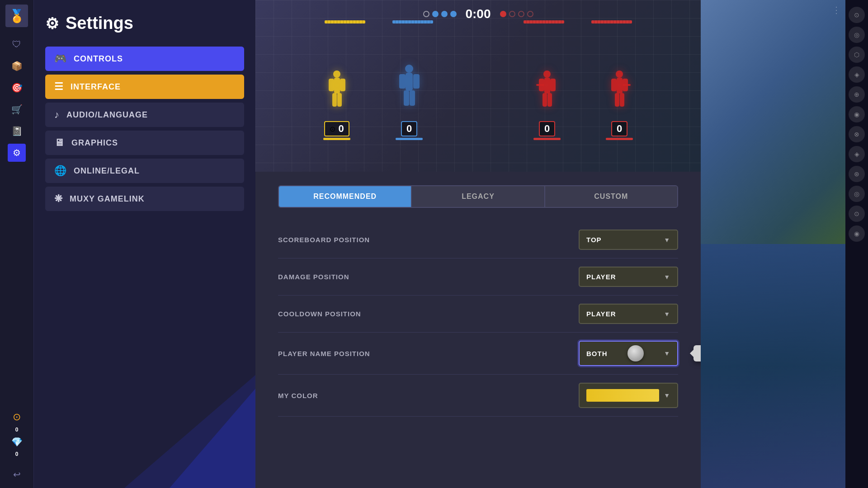 The image size is (868, 488). I want to click on health-bar-red2, so click(619, 139).